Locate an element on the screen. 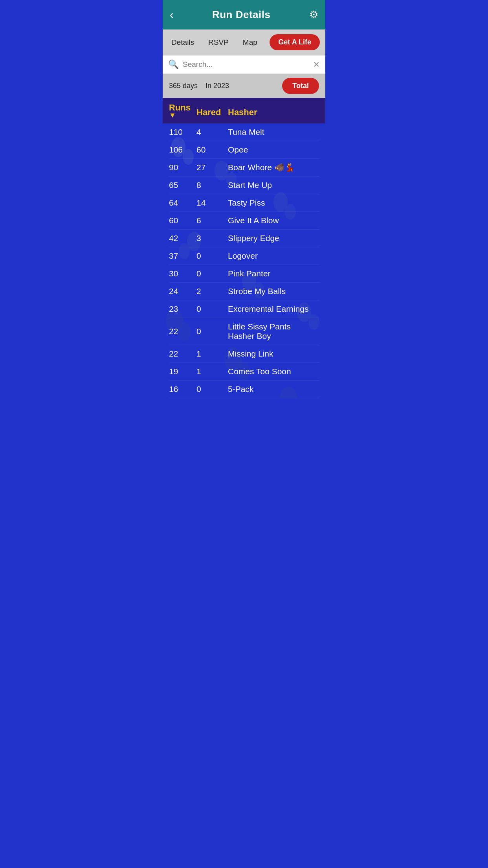  search-bar: 🔍 ✕ is located at coordinates (244, 64).